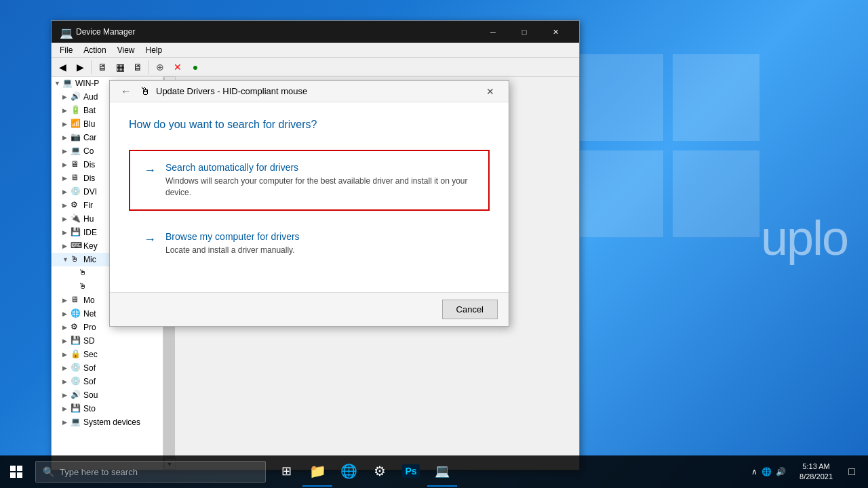 The width and height of the screenshot is (868, 488). I want to click on window-title: Device Manager, so click(274, 32).